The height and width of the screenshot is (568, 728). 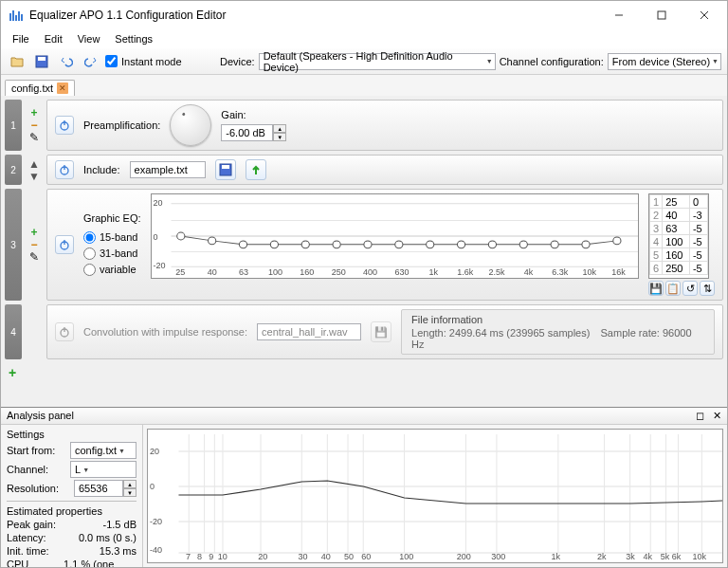 I want to click on gain-label: Gain:, so click(x=254, y=115).